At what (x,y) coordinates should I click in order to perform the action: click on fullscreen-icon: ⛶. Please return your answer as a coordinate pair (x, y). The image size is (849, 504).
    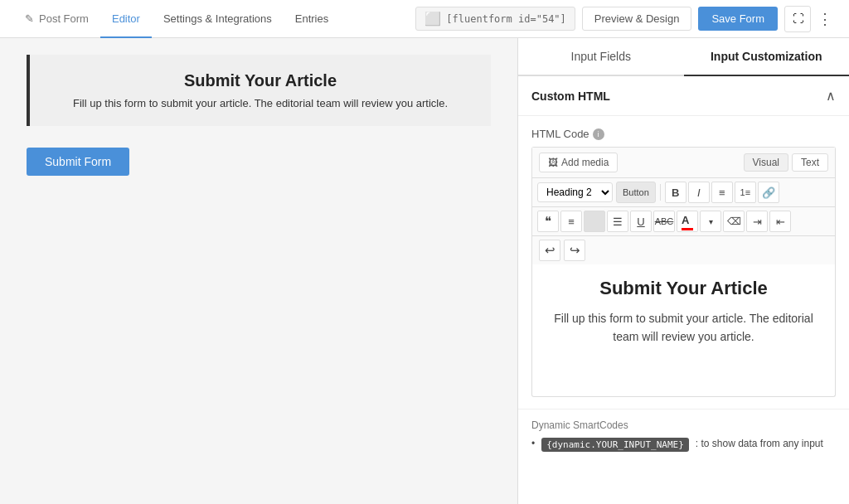
    Looking at the image, I should click on (798, 18).